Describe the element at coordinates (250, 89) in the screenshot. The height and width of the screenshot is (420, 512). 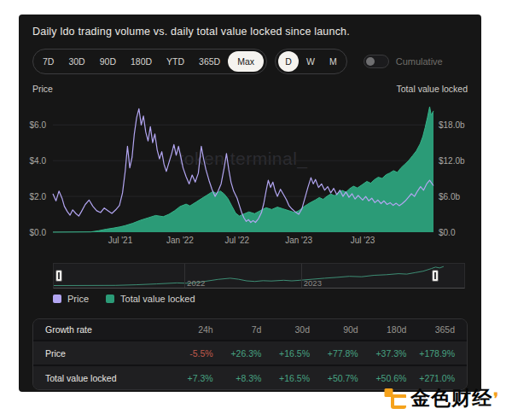
I see `axis-titles-row: Price Total value locked` at that location.